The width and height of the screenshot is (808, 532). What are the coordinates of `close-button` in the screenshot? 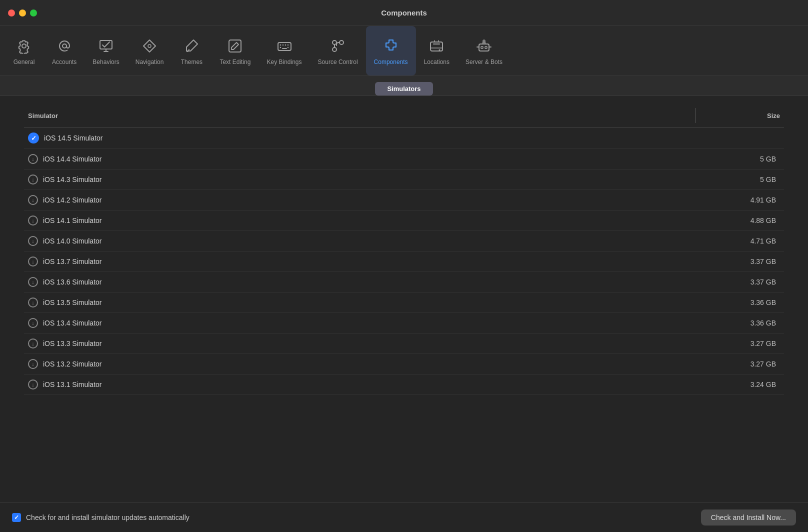 It's located at (12, 13).